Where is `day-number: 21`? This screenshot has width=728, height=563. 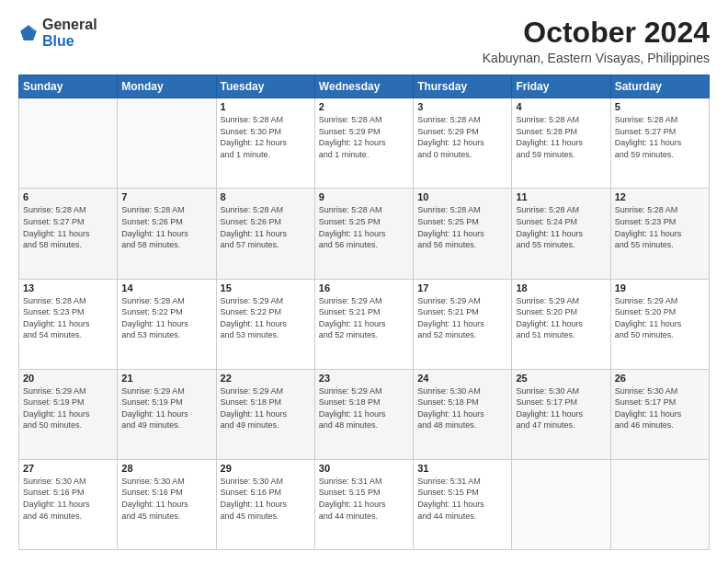 day-number: 21 is located at coordinates (166, 378).